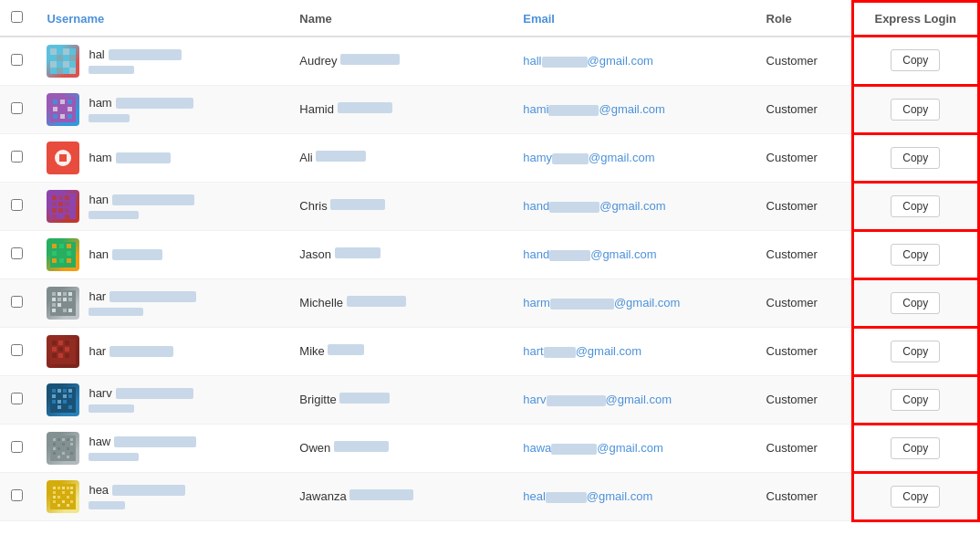  Describe the element at coordinates (162, 157) in the screenshot. I see `username-cell: ham` at that location.